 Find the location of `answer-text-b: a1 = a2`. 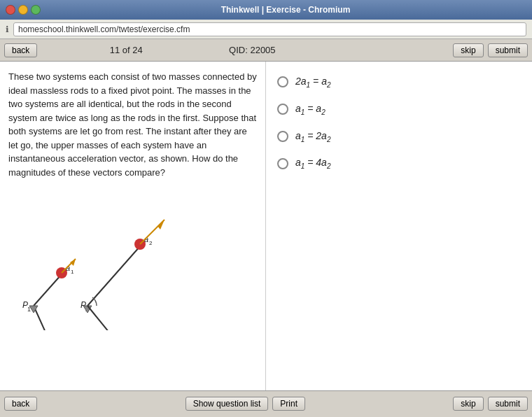

answer-text-b: a1 = a2 is located at coordinates (311, 109).